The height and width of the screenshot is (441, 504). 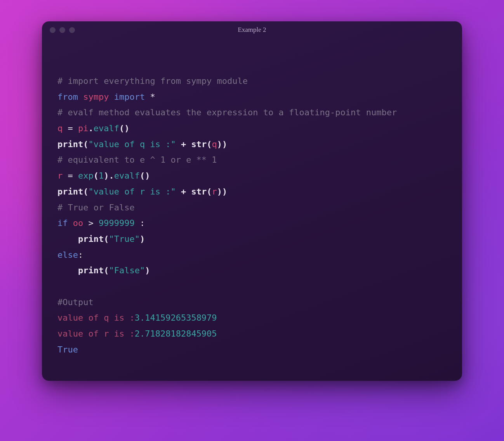 What do you see at coordinates (60, 175) in the screenshot?
I see `variable-r: r` at bounding box center [60, 175].